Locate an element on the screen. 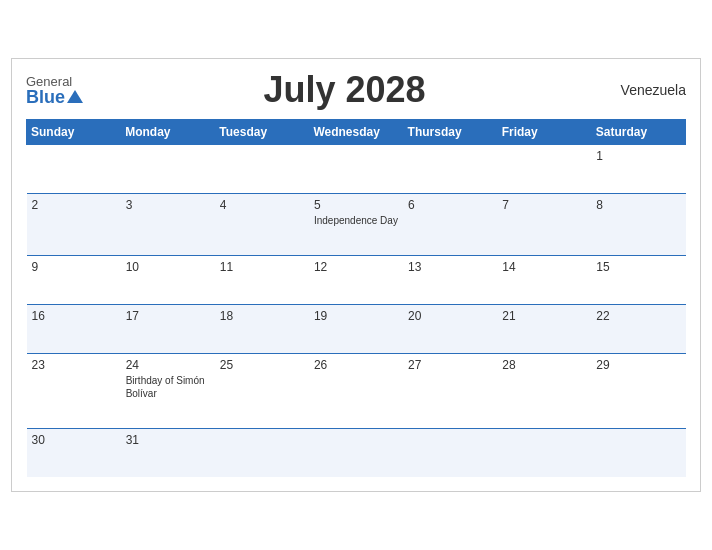 The image size is (712, 550). calendar-cell: 25 is located at coordinates (262, 392).